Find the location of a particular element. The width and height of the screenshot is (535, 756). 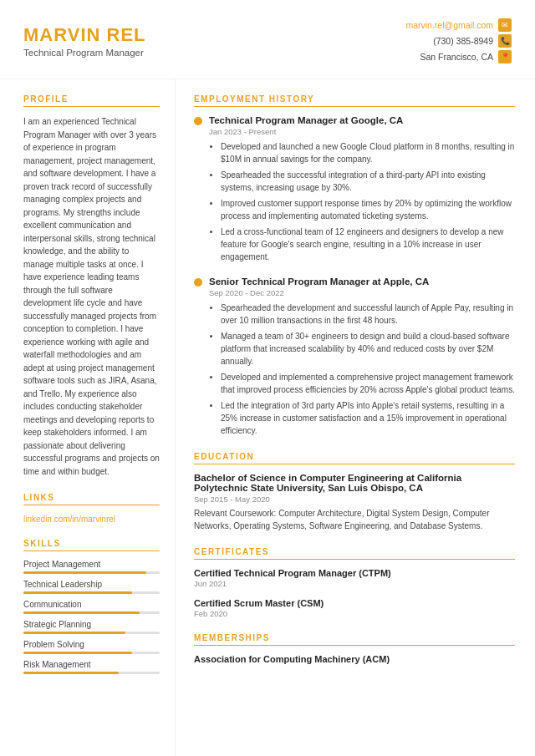

edu-list: Bachelor of Science in Computer Engineer… is located at coordinates (354, 503).